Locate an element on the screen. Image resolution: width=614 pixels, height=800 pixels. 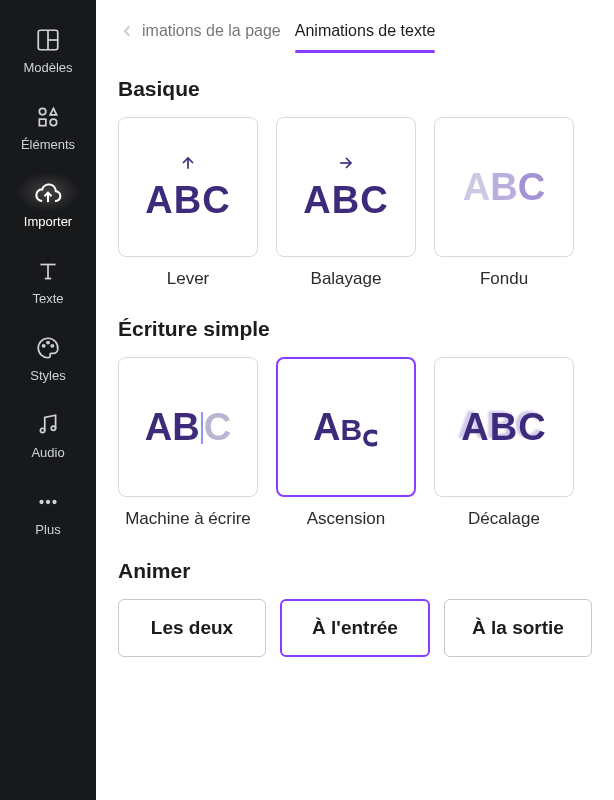
seg-label: À la sortie is located at coordinates (518, 628).